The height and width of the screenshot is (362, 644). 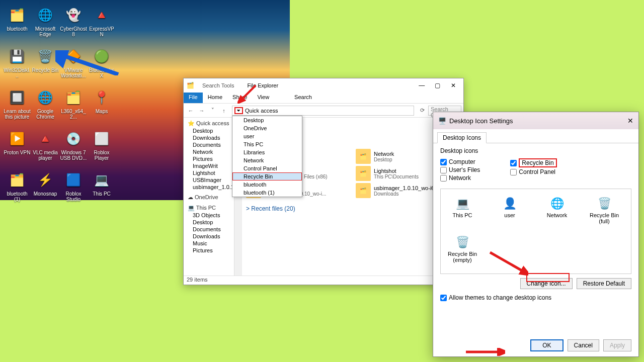 I want to click on nav-this-pc: 💻 This PC, so click(x=212, y=208).